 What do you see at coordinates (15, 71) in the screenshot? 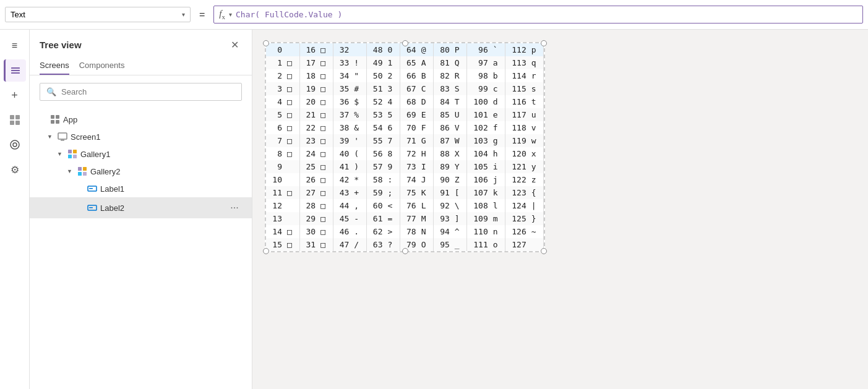
I see `layers-icon` at bounding box center [15, 71].